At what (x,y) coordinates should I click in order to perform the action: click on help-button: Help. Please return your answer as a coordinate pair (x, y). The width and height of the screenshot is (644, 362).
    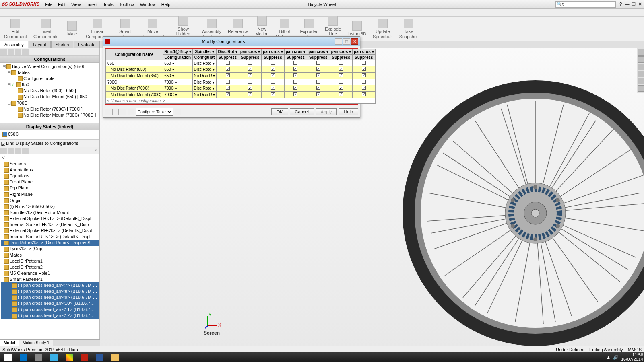
    Looking at the image, I should click on (349, 112).